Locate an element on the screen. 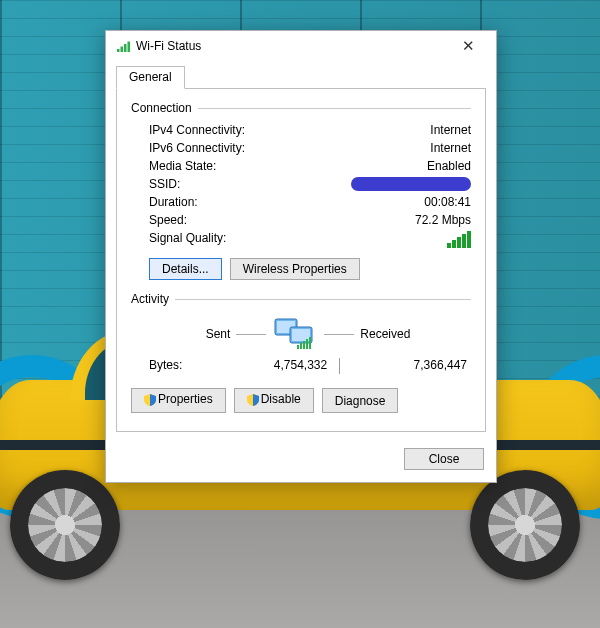 The width and height of the screenshot is (600, 628). sent-label: Sent is located at coordinates (218, 334).